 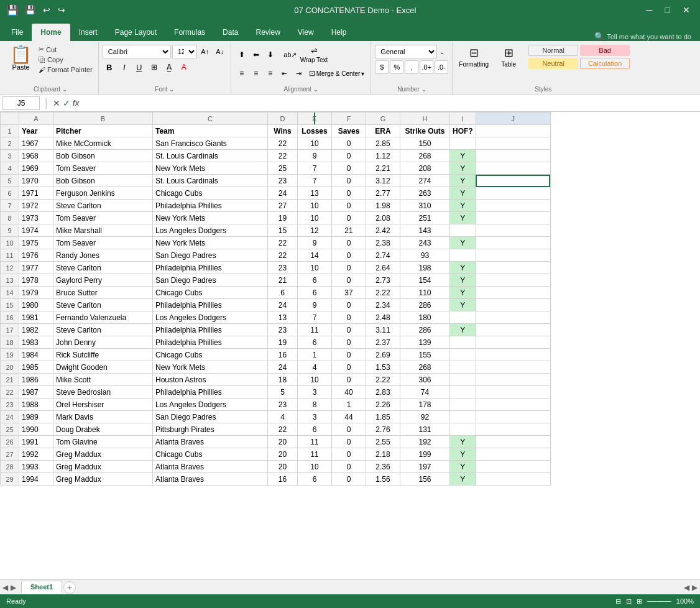 I want to click on cell-J17, so click(x=513, y=330).